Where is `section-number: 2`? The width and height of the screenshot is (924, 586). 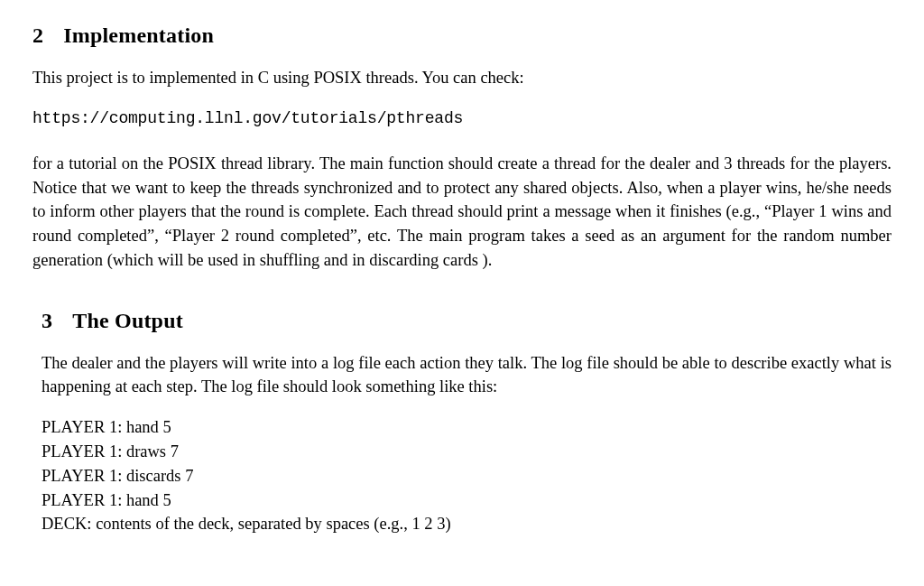
section-number: 2 is located at coordinates (38, 36).